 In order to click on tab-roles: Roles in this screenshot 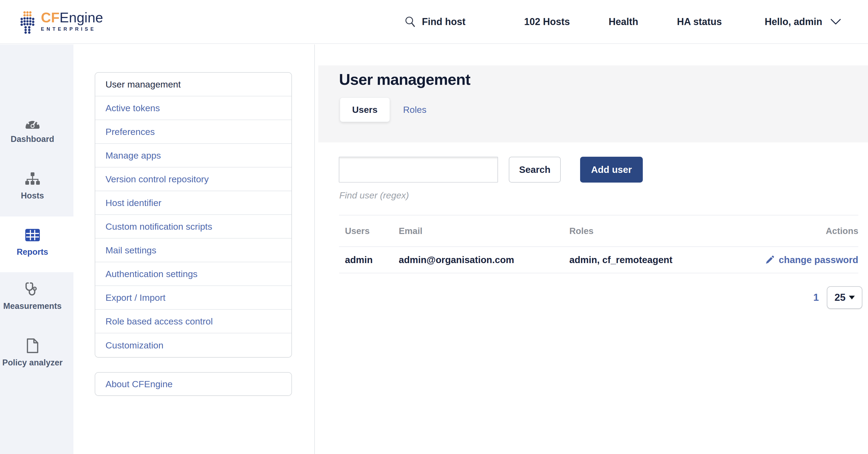, I will do `click(415, 110)`.